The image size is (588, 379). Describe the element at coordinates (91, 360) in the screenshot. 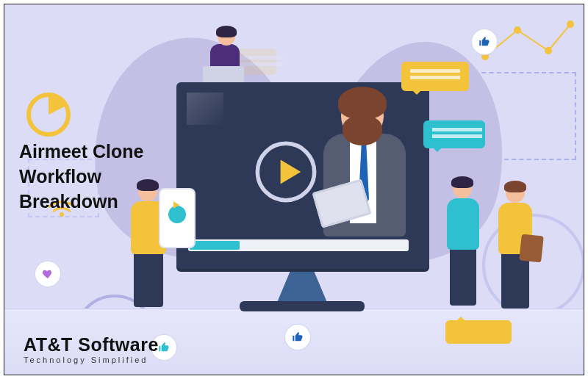

I see `brand-tagline: Technology Simplified` at that location.